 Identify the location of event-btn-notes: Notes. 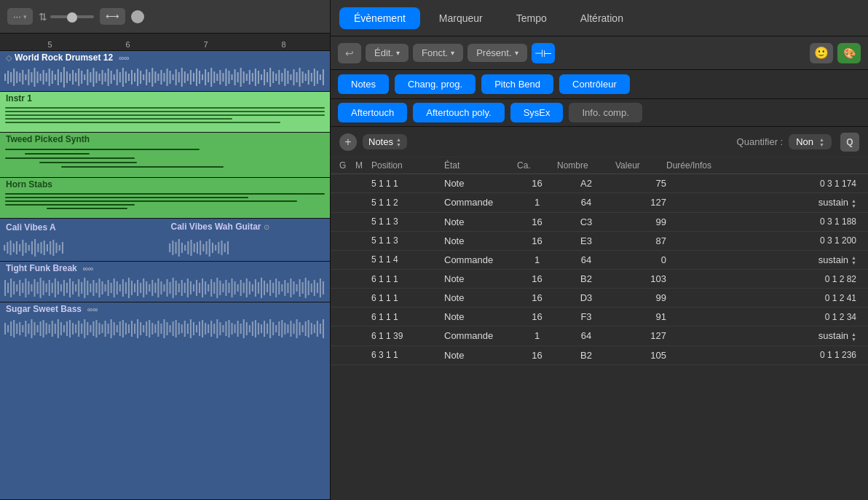
(363, 85).